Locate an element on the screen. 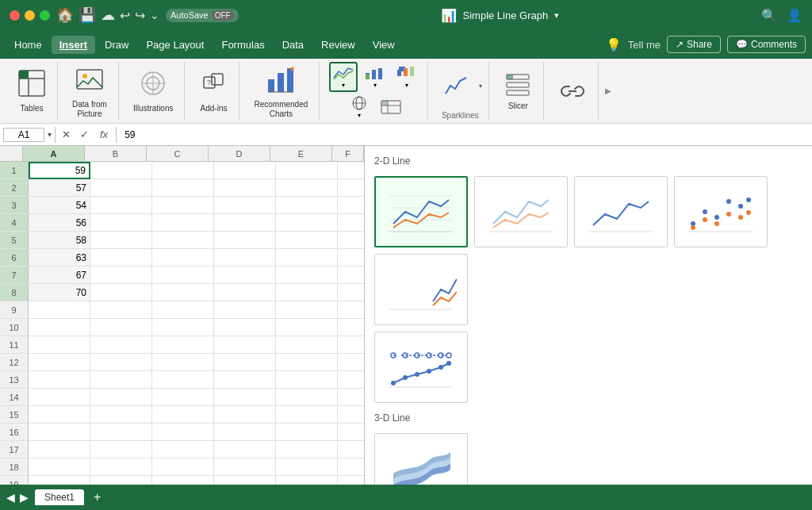  cell-C2 is located at coordinates (183, 188).